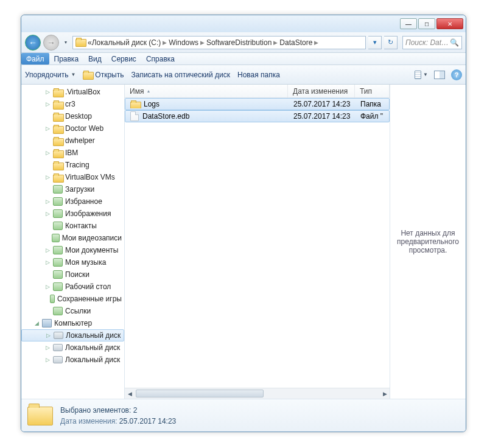 The image size is (487, 448). What do you see at coordinates (88, 214) in the screenshot?
I see `tree-item-label: Изображения` at bounding box center [88, 214].